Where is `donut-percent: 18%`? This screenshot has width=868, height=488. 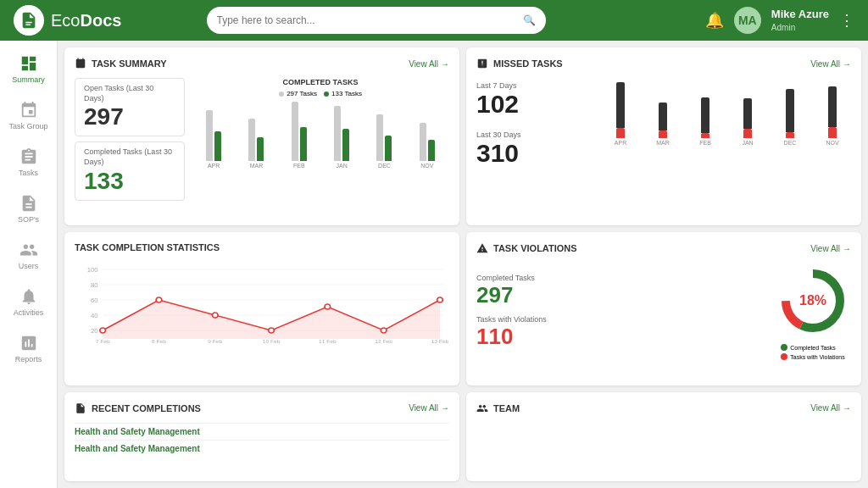 donut-percent: 18% is located at coordinates (813, 301).